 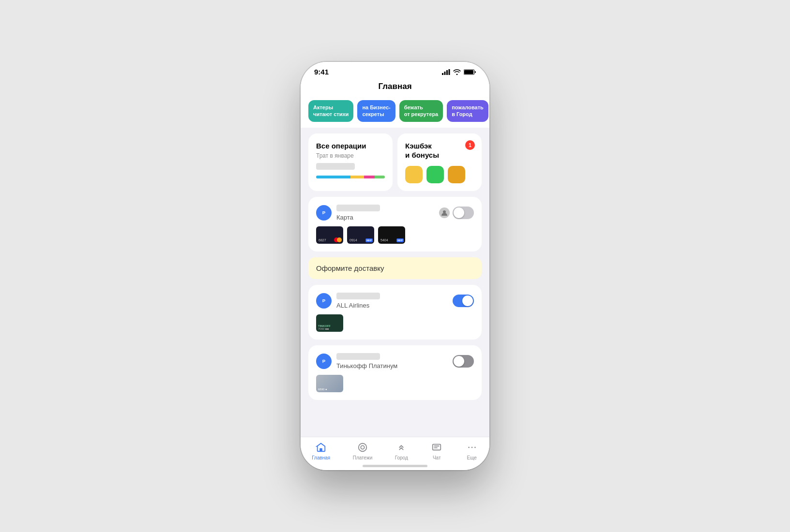 What do you see at coordinates (395, 224) in the screenshot?
I see `account-section-karta: P Карта` at bounding box center [395, 224].